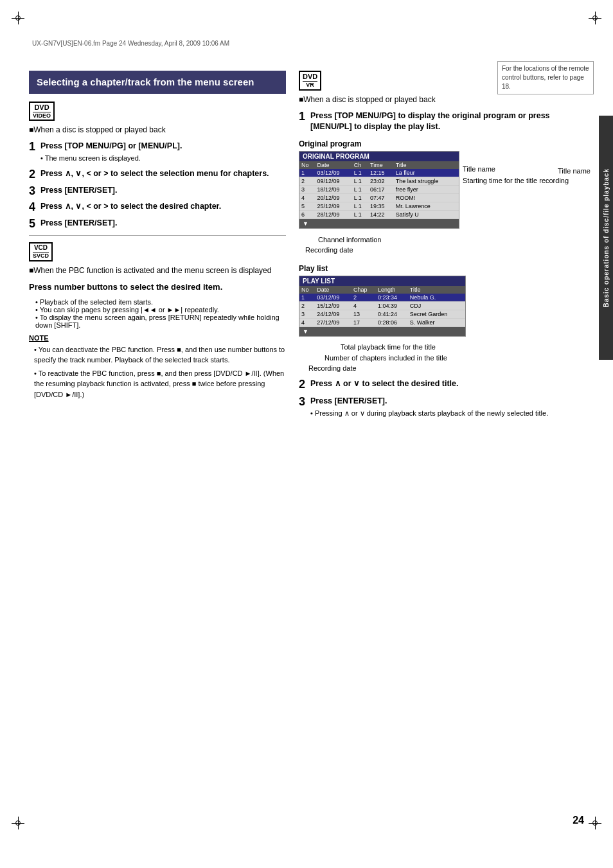 This screenshot has height=868, width=613. What do you see at coordinates (394, 347) in the screenshot?
I see `annot-total-time: Total playback time for the title` at bounding box center [394, 347].